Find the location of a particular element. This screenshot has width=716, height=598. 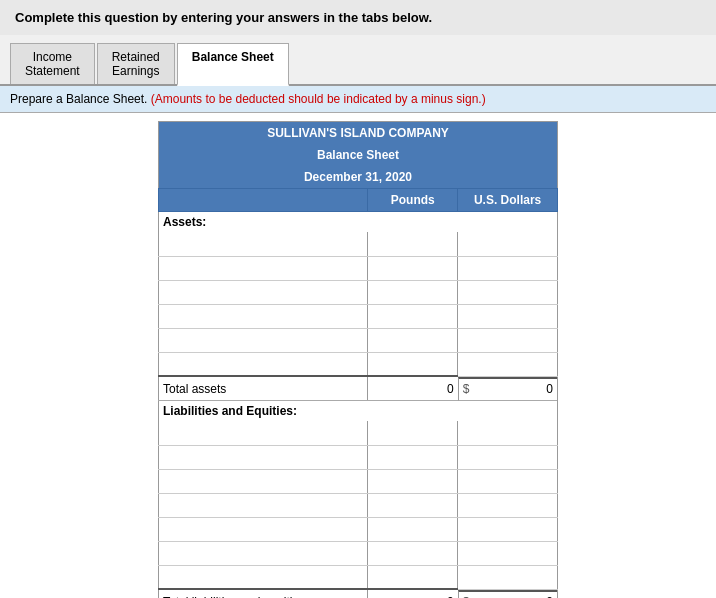

total-assets-dollars: $ 0 is located at coordinates (508, 389).